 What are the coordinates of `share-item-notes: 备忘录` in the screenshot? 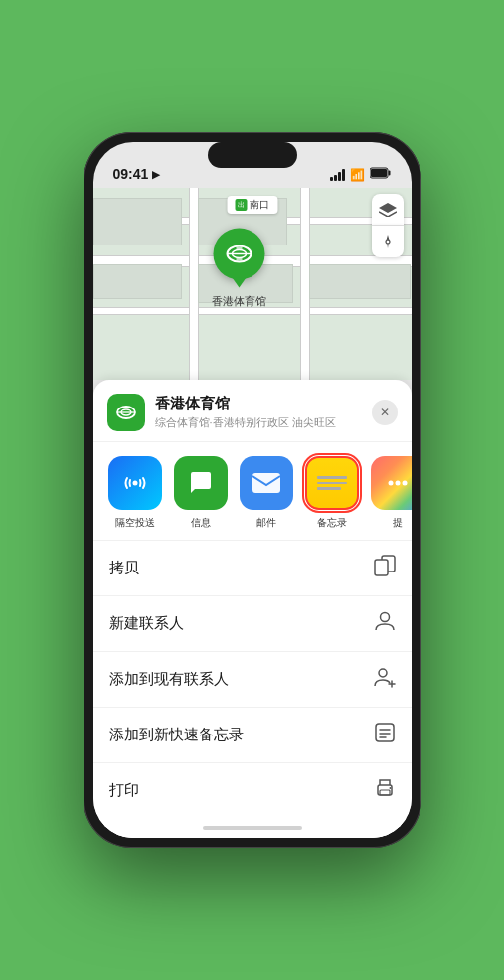 It's located at (332, 493).